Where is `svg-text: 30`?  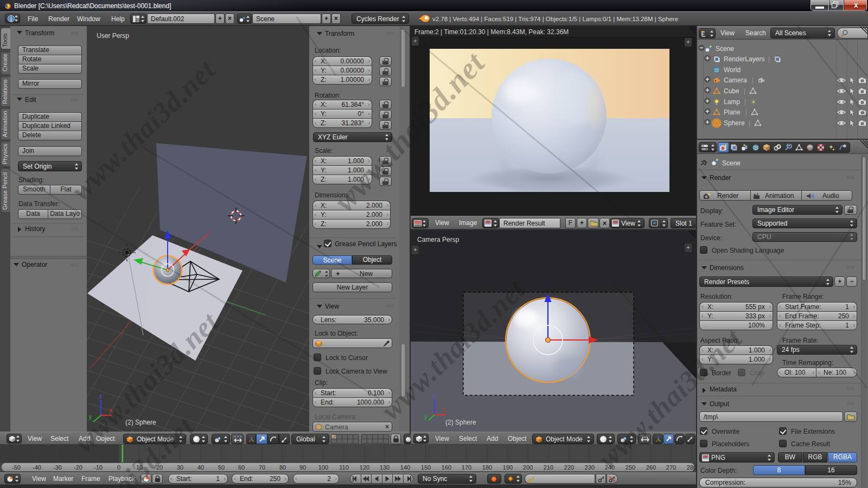 svg-text: 30 is located at coordinates (180, 467).